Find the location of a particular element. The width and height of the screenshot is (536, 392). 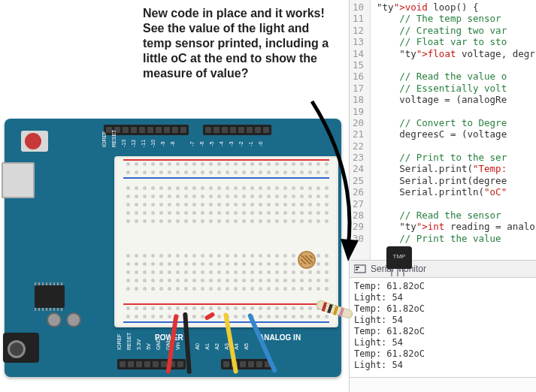

tmp-sensor: TMP is located at coordinates (399, 258).